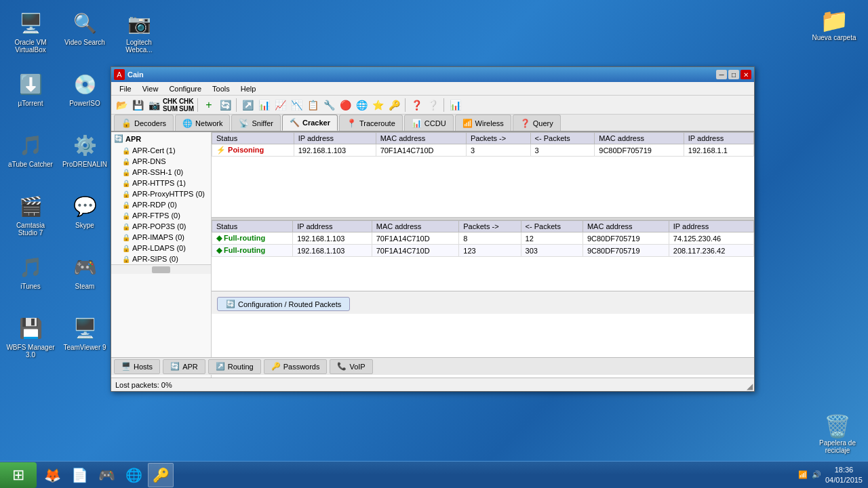  I want to click on window-controls: ─ □ ✕, so click(734, 75).